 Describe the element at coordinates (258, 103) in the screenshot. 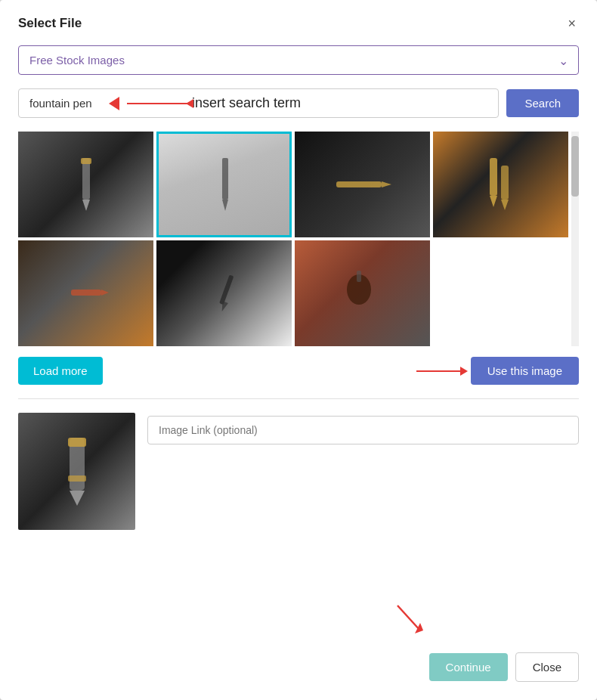

I see `search-input-wrapper: insert search term` at that location.